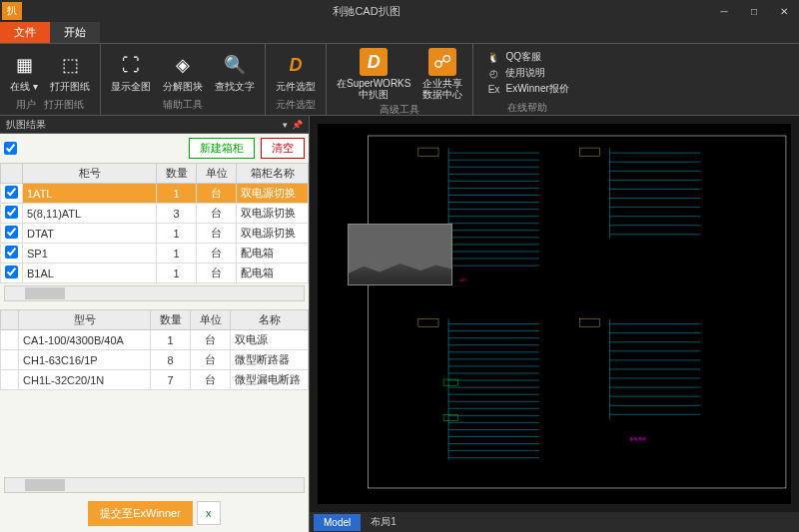 This screenshot has height=532, width=799. I want to click on svg-text: 配电系统, so click(638, 439).